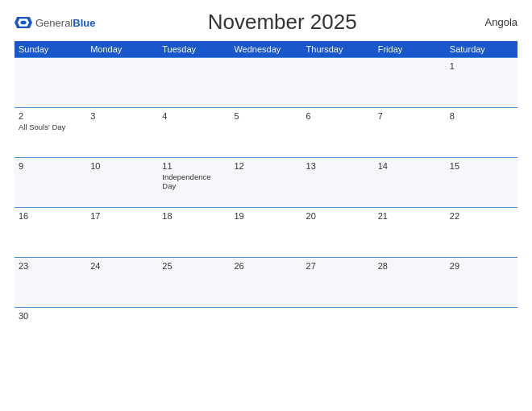  What do you see at coordinates (193, 166) in the screenshot?
I see `day-number: 11` at bounding box center [193, 166].